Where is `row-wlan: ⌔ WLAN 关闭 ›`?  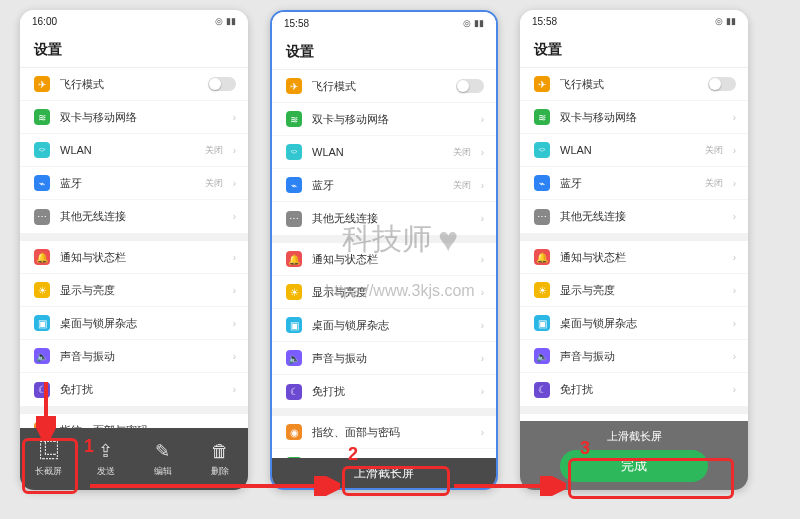
row-wlan: ⌔ WLAN 关闭 › is located at coordinates (134, 150).